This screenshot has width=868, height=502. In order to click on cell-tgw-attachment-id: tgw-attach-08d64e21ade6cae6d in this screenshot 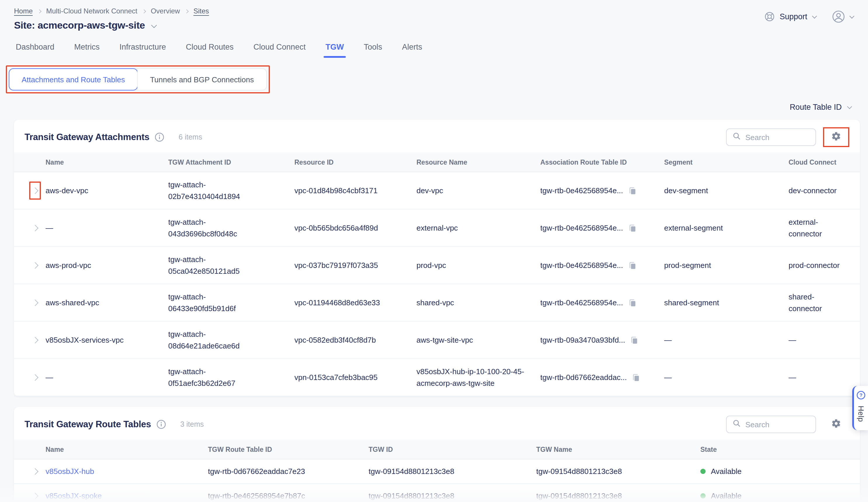, I will do `click(216, 340)`.